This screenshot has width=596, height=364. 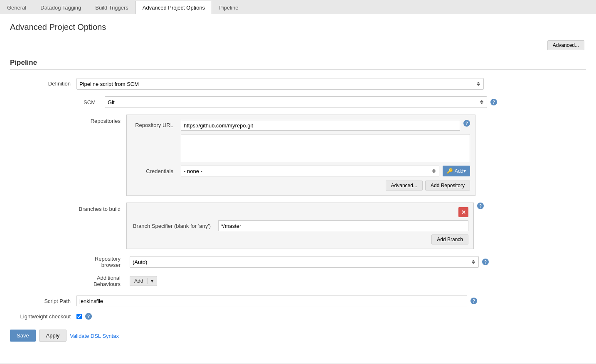 I want to click on apply-button: Apply, so click(x=53, y=335).